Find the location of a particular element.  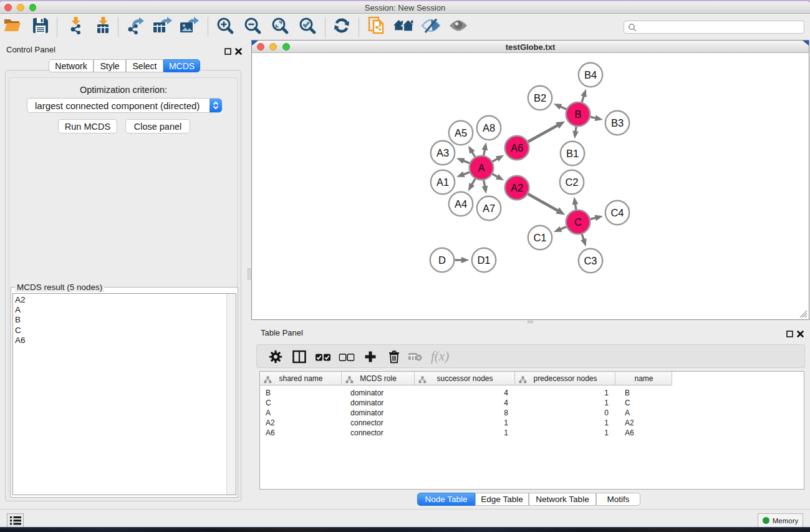

svg-text: C3 is located at coordinates (590, 261).